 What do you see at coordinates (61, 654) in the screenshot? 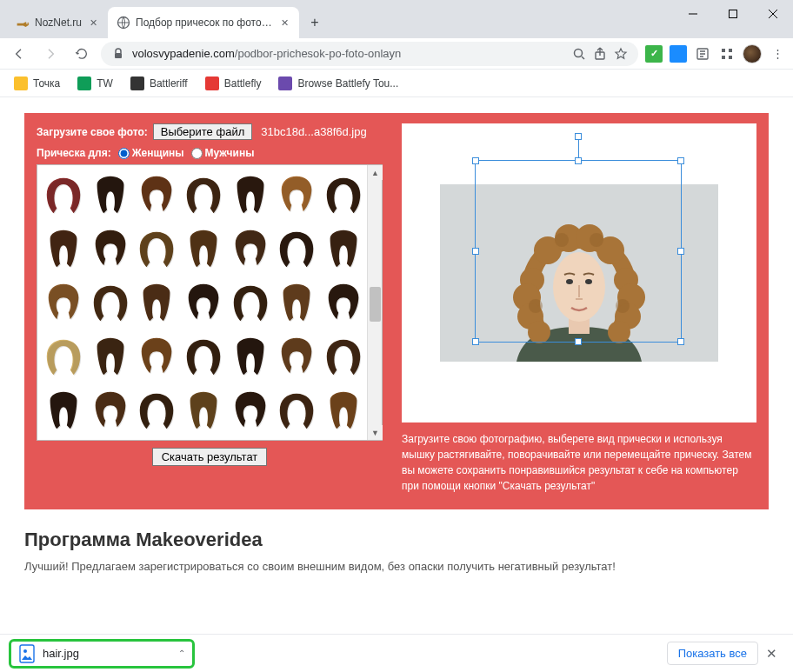
I see `download-file-name: hair.jpg` at bounding box center [61, 654].